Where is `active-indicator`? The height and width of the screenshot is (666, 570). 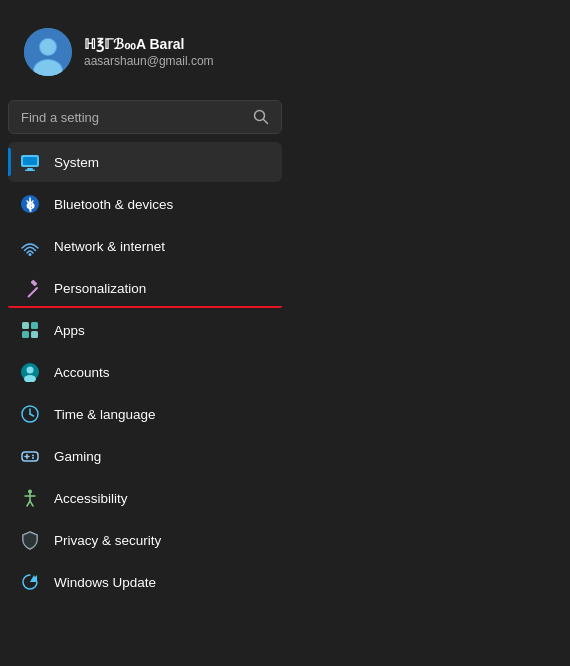 active-indicator is located at coordinates (10, 162).